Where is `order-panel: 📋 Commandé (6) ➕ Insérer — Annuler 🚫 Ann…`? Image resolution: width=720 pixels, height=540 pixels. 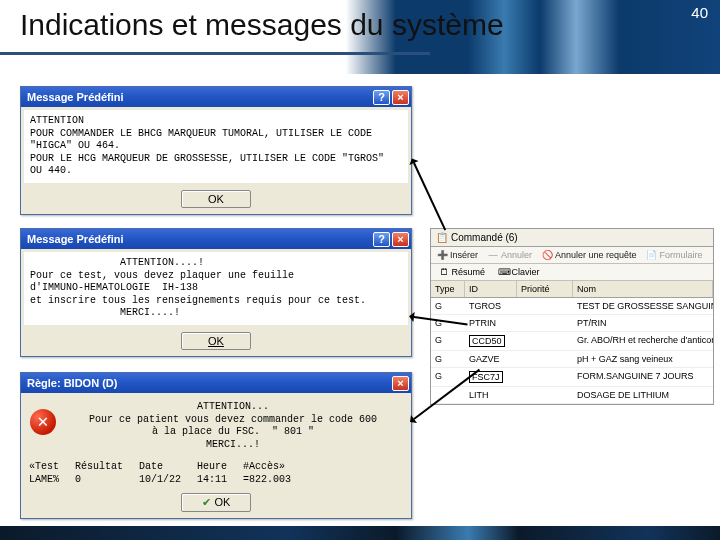 order-panel: 📋 Commandé (6) ➕ Insérer — Annuler 🚫 Ann… is located at coordinates (572, 316).